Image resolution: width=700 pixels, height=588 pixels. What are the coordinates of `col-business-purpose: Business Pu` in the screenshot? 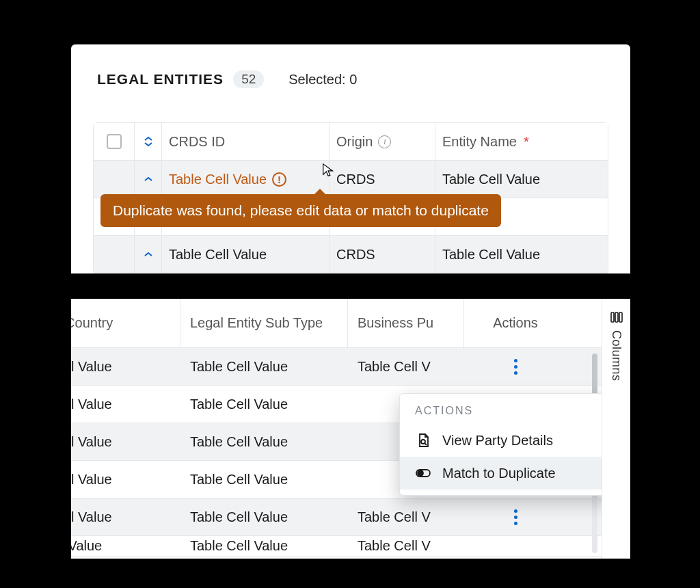 It's located at (406, 323).